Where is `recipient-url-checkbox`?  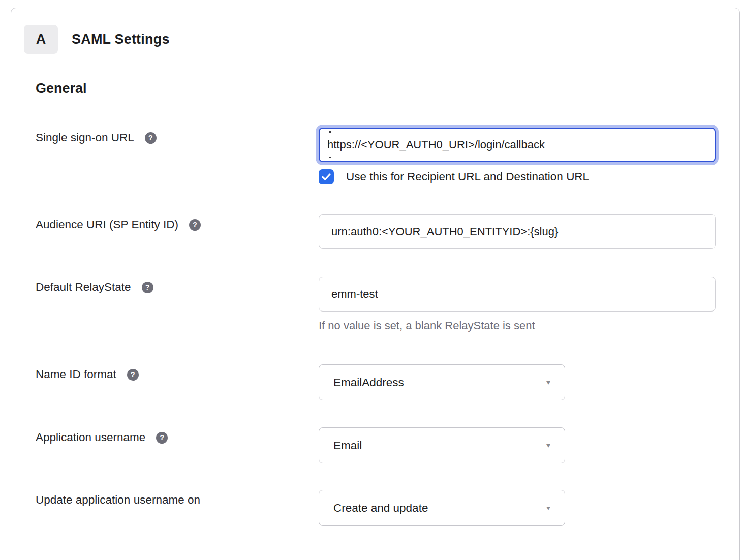
recipient-url-checkbox is located at coordinates (326, 177).